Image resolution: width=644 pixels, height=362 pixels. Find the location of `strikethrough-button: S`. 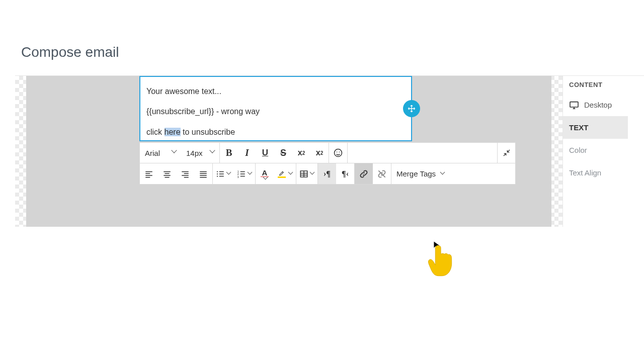

strikethrough-button: S is located at coordinates (283, 153).